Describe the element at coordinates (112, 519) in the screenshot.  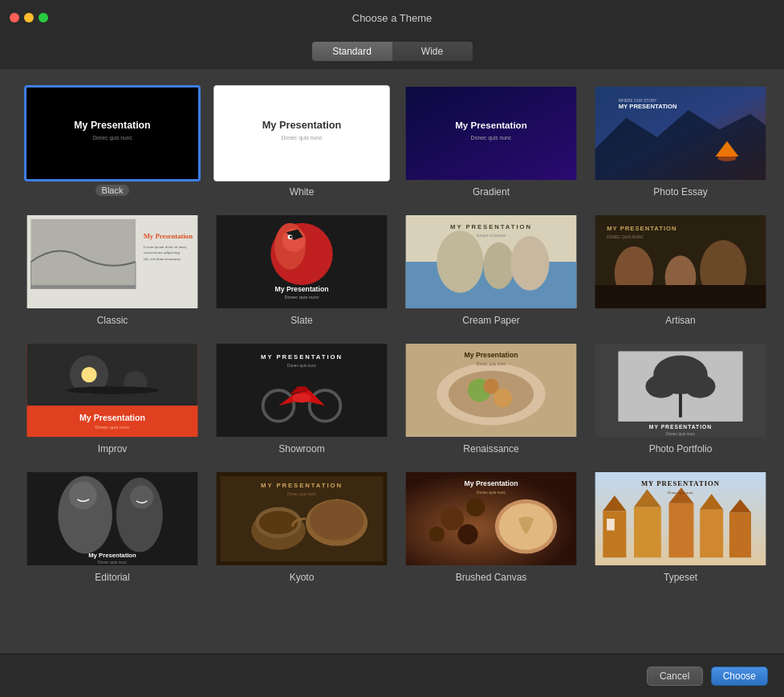
I see `theme-thumb-editorial: My Presentation Donec quis nunc` at that location.